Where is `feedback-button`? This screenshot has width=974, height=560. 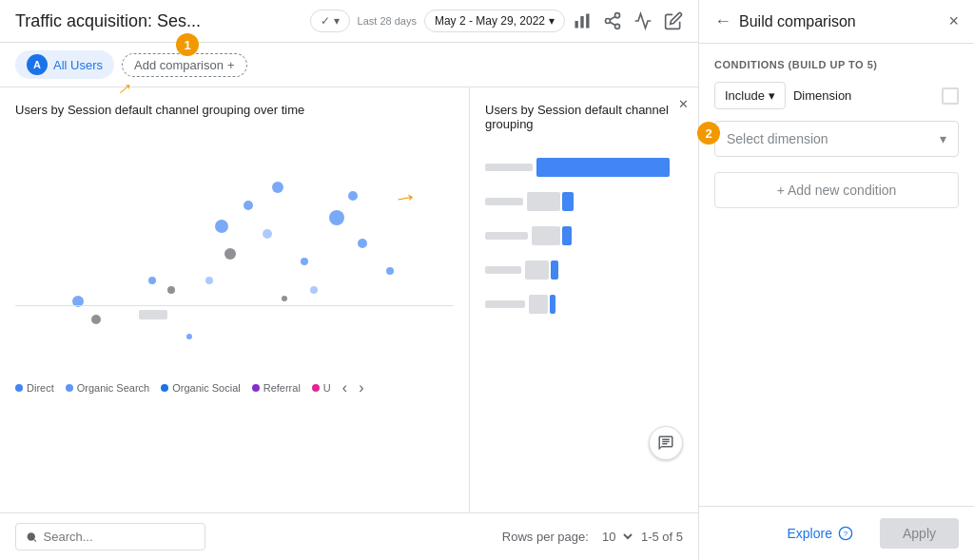
feedback-button is located at coordinates (666, 443).